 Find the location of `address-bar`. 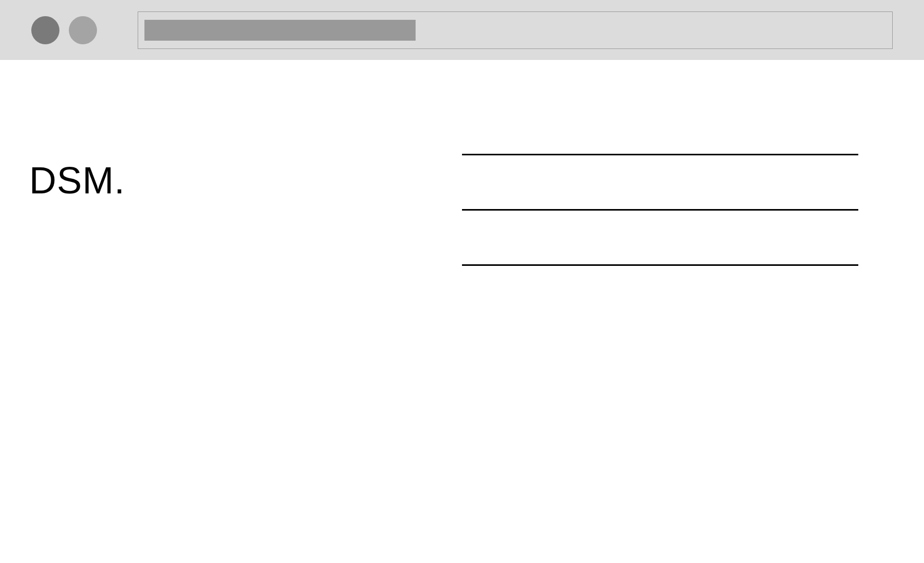

address-bar is located at coordinates (515, 30).